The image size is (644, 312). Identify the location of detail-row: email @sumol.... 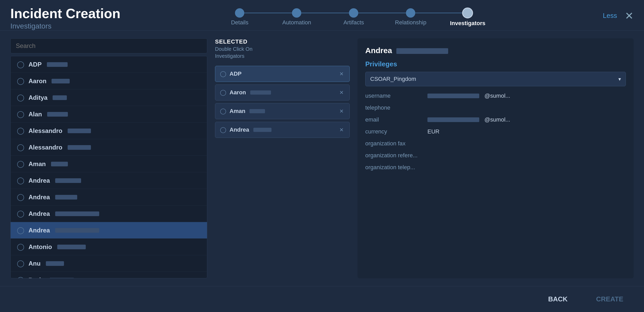
(496, 120).